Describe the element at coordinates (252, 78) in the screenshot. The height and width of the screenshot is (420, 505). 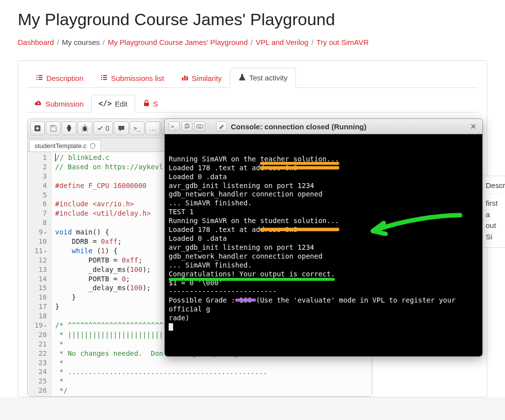
I see `main-tabs: DescriptionSubmissions listSimilarityTes…` at that location.